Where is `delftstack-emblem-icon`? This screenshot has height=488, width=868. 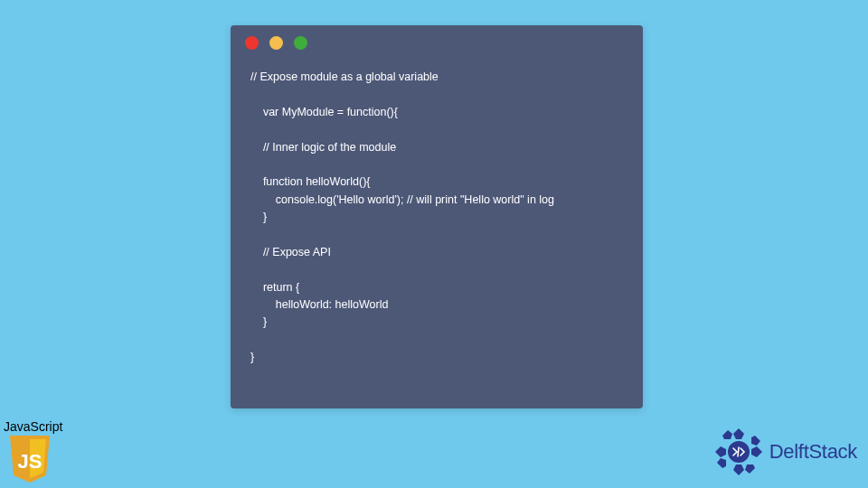 delftstack-emblem-icon is located at coordinates (739, 452).